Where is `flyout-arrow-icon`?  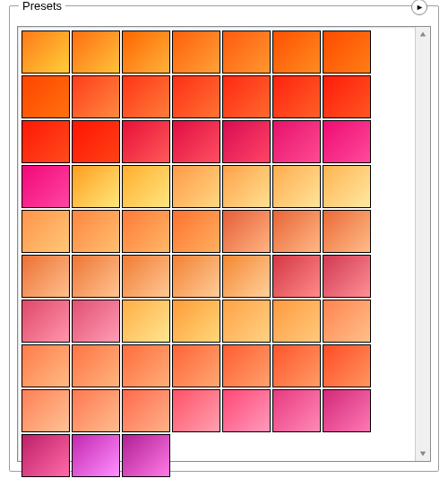
flyout-arrow-icon is located at coordinates (419, 7).